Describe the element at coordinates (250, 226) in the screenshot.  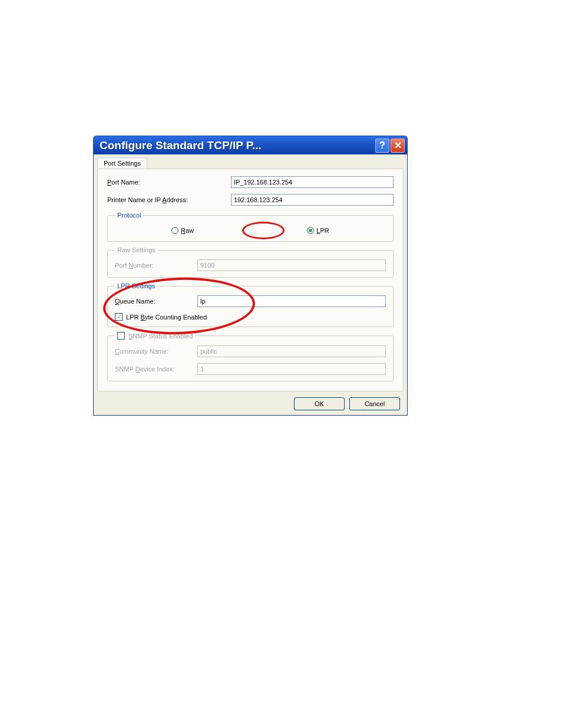
I see `protocol-group: Protocol Raw LPR` at that location.